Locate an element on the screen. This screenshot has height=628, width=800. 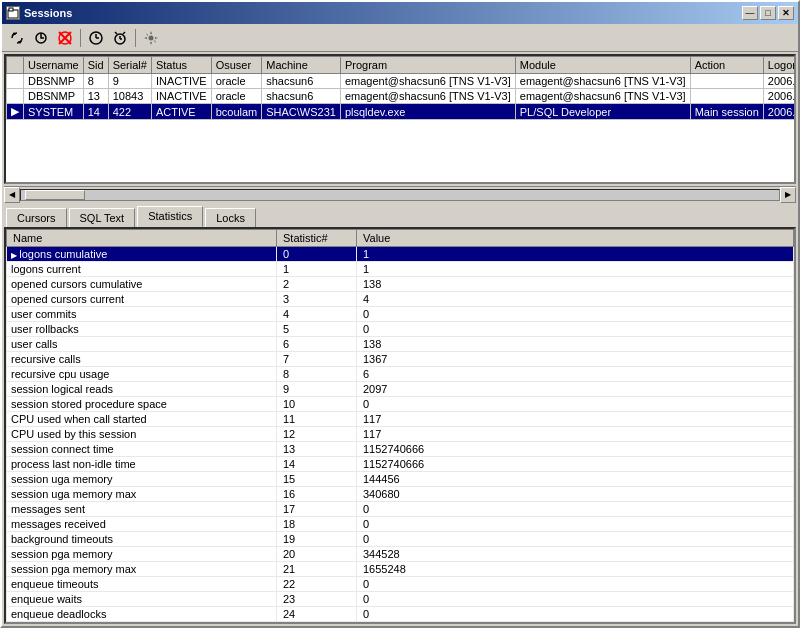
stats-cell-stat: 5 is located at coordinates (317, 330).